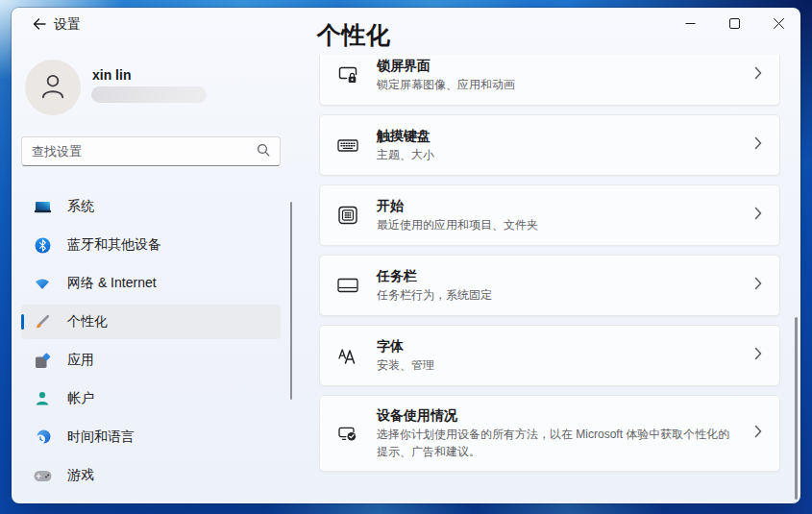  I want to click on card-subtitle: 最近使用的应用和项目、文件夹, so click(554, 225).